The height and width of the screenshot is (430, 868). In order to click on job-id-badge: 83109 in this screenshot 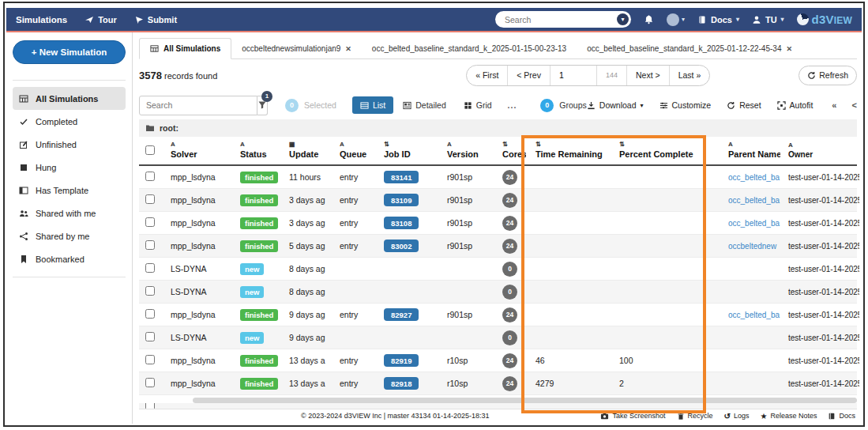, I will do `click(401, 200)`.